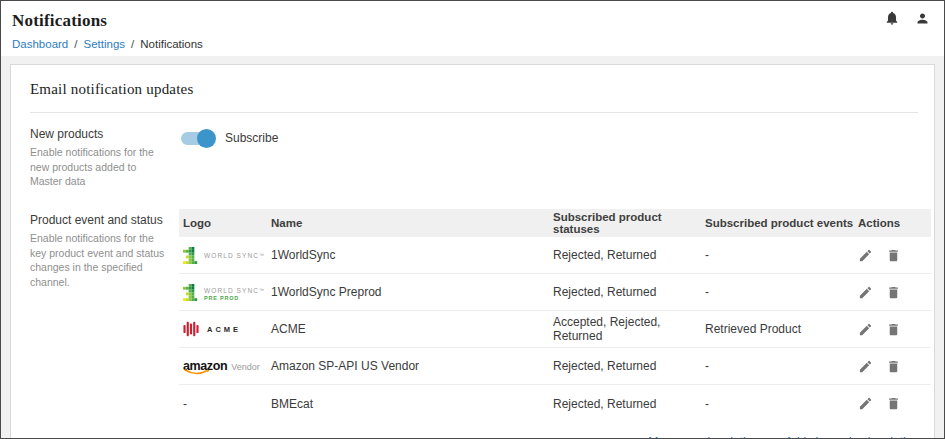 The height and width of the screenshot is (439, 945). I want to click on divider, so click(474, 112).